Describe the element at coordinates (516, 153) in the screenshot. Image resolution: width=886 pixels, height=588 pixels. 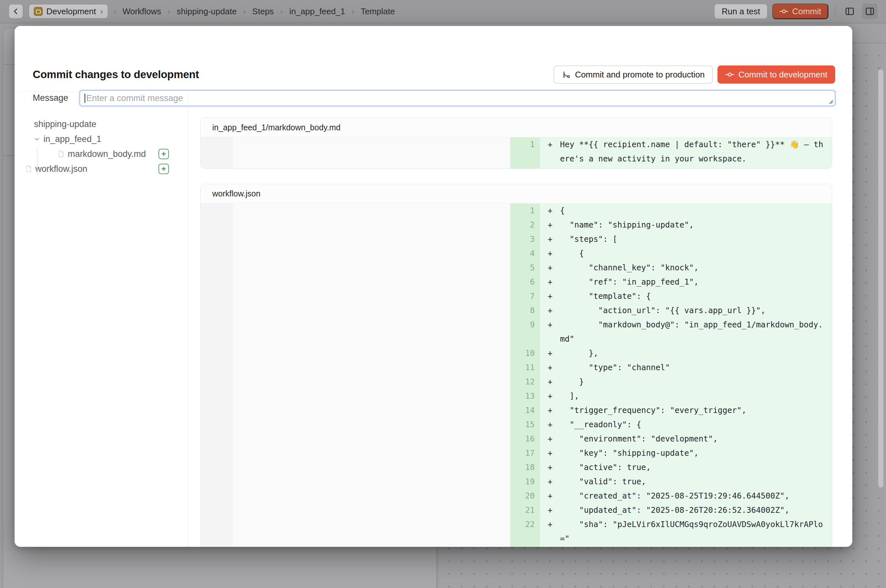
I see `diff-body: 1+Hey **{{ recipient.name | default: "th…` at that location.